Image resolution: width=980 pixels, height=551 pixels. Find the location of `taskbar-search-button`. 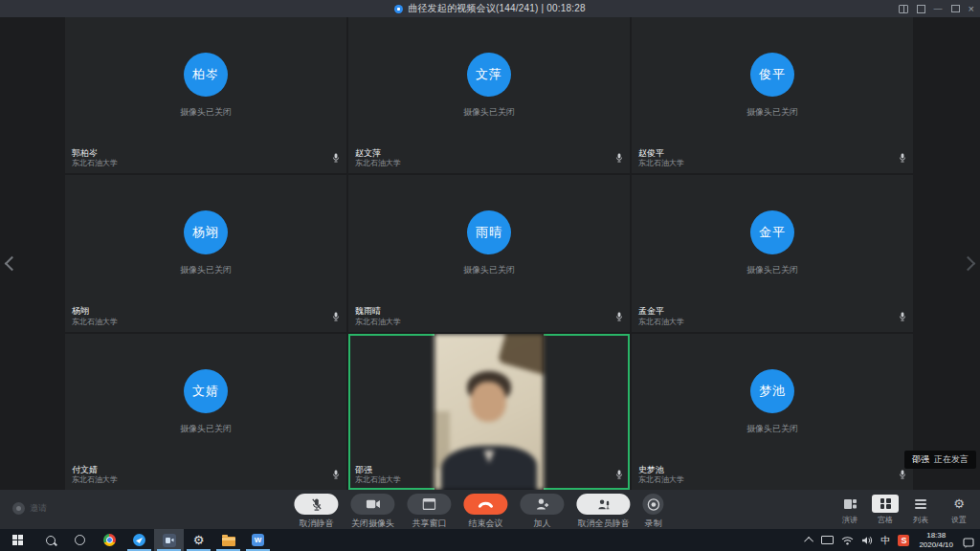

taskbar-search-button is located at coordinates (50, 540).